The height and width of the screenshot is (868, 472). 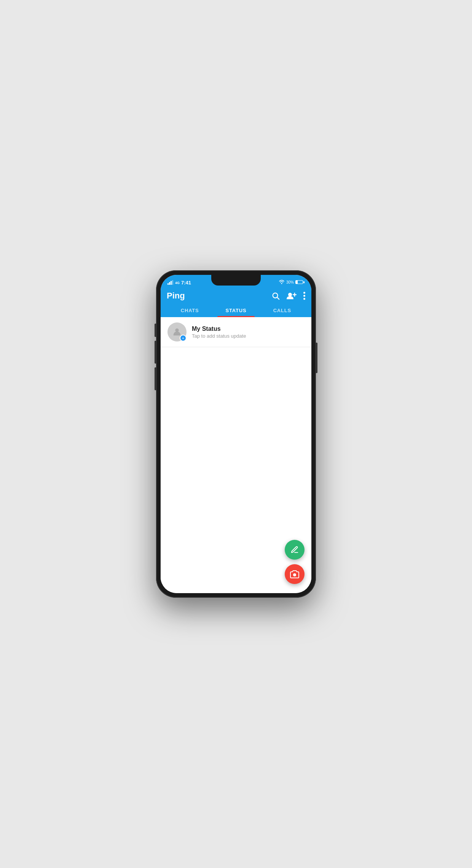 What do you see at coordinates (236, 332) in the screenshot?
I see `my-status-row: + My Status Tap to add status update` at bounding box center [236, 332].